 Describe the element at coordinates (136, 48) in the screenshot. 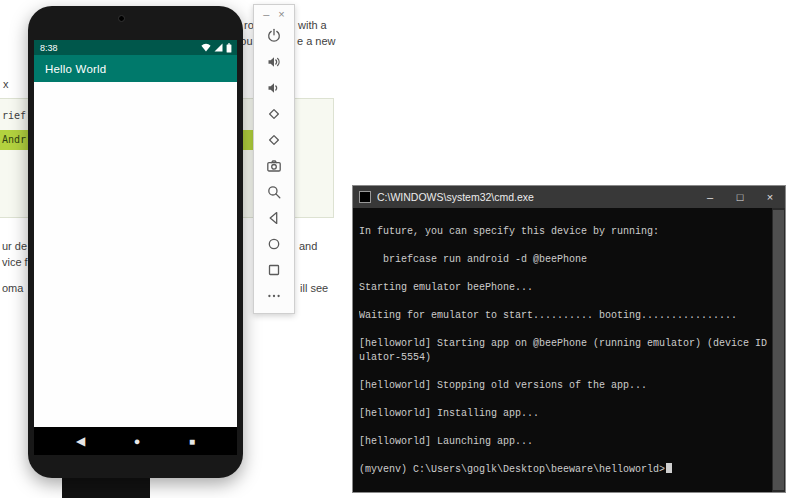

I see `status-bar: 8:38` at that location.